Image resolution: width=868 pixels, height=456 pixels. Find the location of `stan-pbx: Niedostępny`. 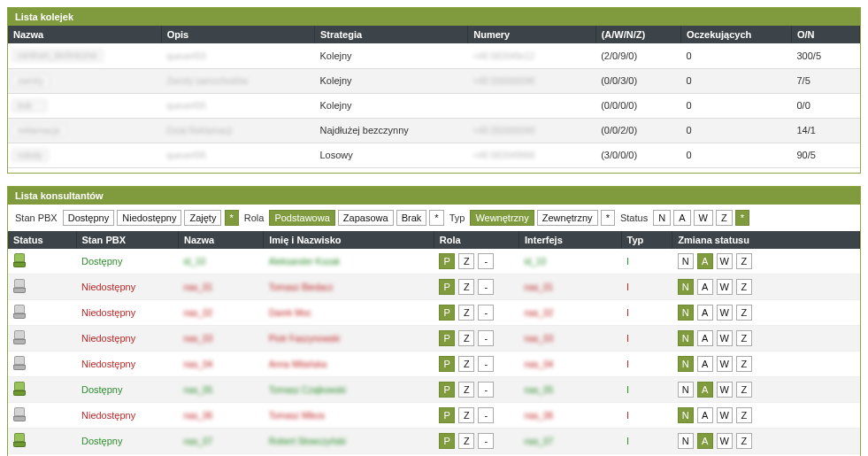

stan-pbx: Niedostępny is located at coordinates (127, 363).